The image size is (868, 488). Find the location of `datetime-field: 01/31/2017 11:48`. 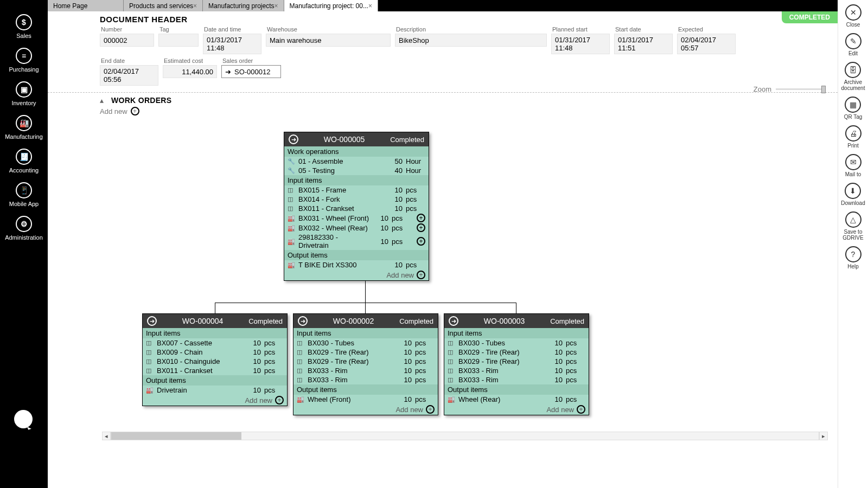

datetime-field: 01/31/2017 11:48 is located at coordinates (232, 44).